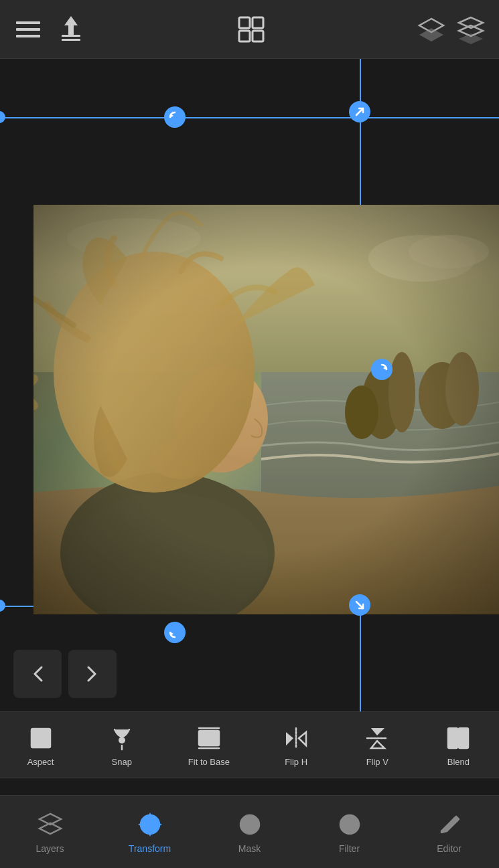 The image size is (499, 868). What do you see at coordinates (451, 29) in the screenshot?
I see `toolbar-right` at bounding box center [451, 29].